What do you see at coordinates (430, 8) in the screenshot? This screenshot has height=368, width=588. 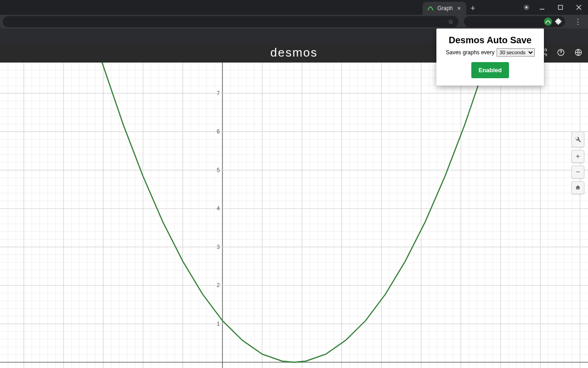 I see `desmos-favicon-icon` at bounding box center [430, 8].